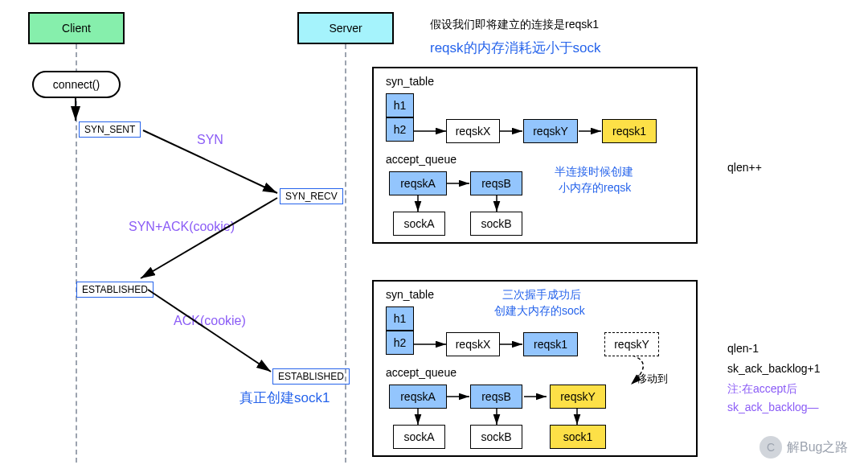 This screenshot has width=868, height=473. Describe the element at coordinates (418, 397) in the screenshot. I see `reqskA-box2: reqskA` at that location.